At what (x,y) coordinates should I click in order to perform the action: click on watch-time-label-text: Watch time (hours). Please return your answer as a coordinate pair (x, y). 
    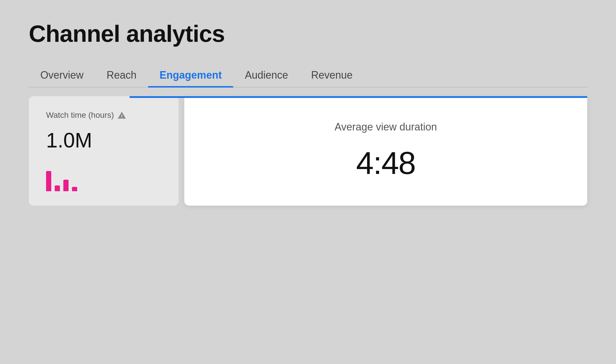
    Looking at the image, I should click on (80, 115).